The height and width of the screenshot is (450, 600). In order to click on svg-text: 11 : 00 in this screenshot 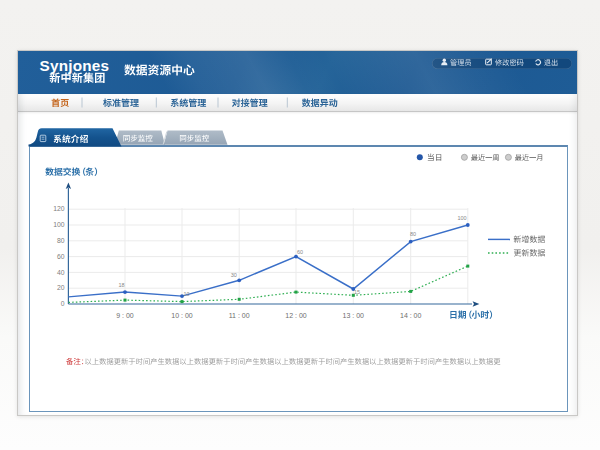, I will do `click(240, 316)`.